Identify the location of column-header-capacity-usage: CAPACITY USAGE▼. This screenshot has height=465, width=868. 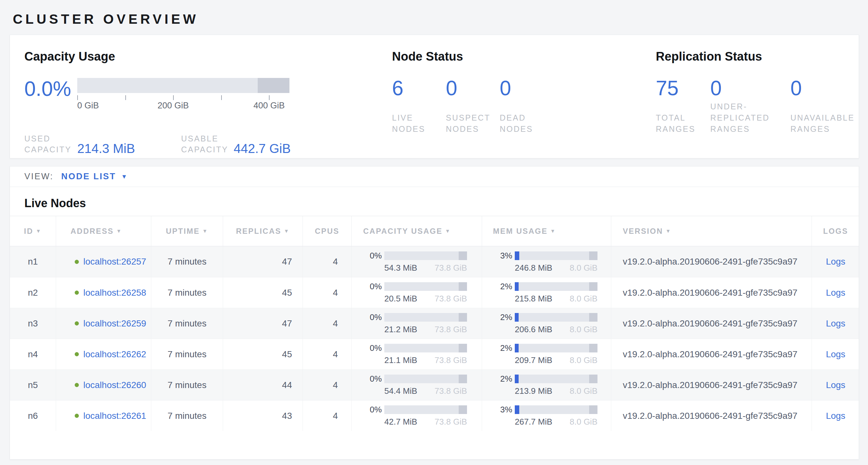
(416, 231).